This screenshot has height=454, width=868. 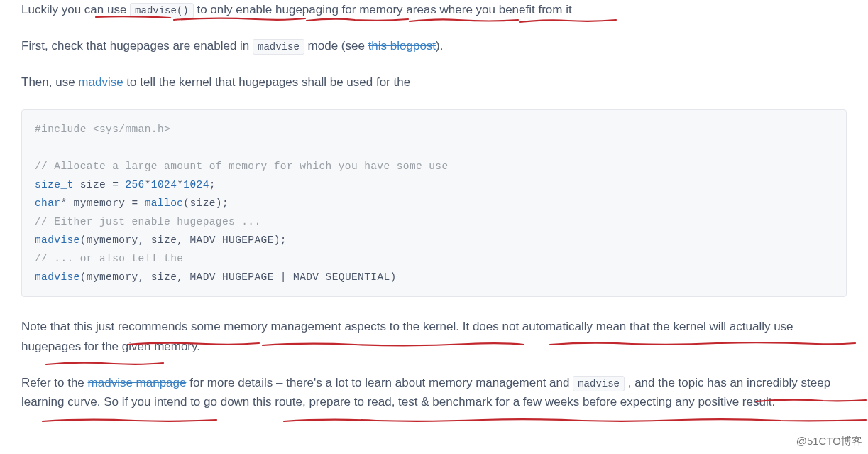 What do you see at coordinates (434, 45) in the screenshot?
I see `paragraph-2: First, check that hugepages are enabled …` at bounding box center [434, 45].